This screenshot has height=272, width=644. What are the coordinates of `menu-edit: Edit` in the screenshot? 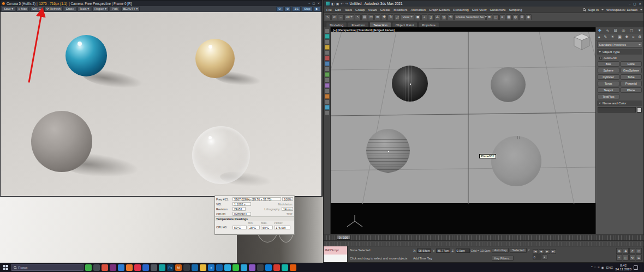 It's located at (338, 10).